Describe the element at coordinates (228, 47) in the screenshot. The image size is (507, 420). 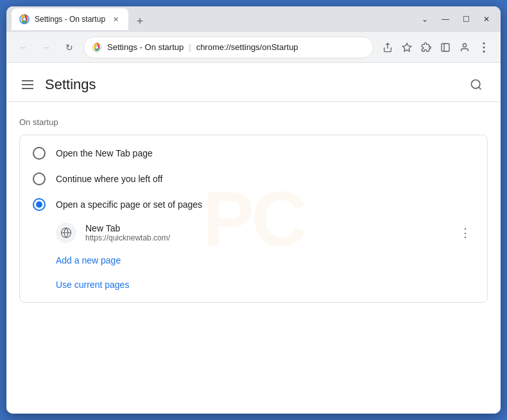
I see `address-input: Settings - On startup | chrome://setting…` at that location.